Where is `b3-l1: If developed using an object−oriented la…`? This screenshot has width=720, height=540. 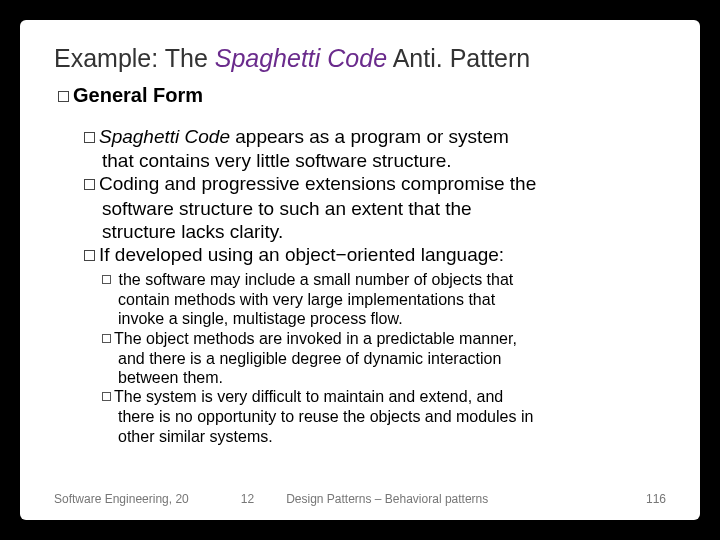 b3-l1: If developed using an object−oriented la… is located at coordinates (302, 254).